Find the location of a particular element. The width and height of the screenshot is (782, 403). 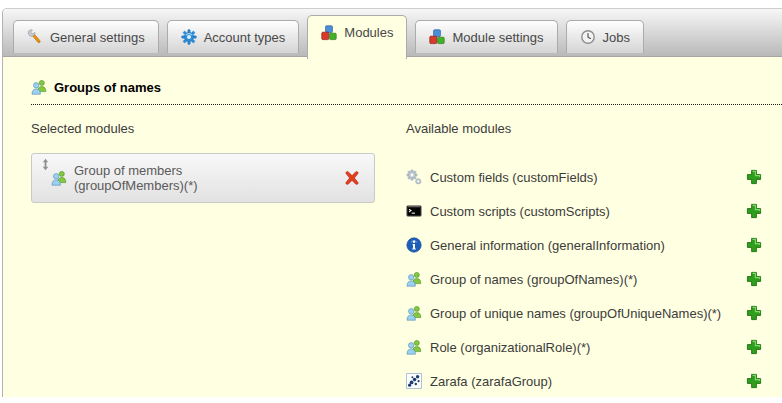

gears-icon is located at coordinates (414, 177).